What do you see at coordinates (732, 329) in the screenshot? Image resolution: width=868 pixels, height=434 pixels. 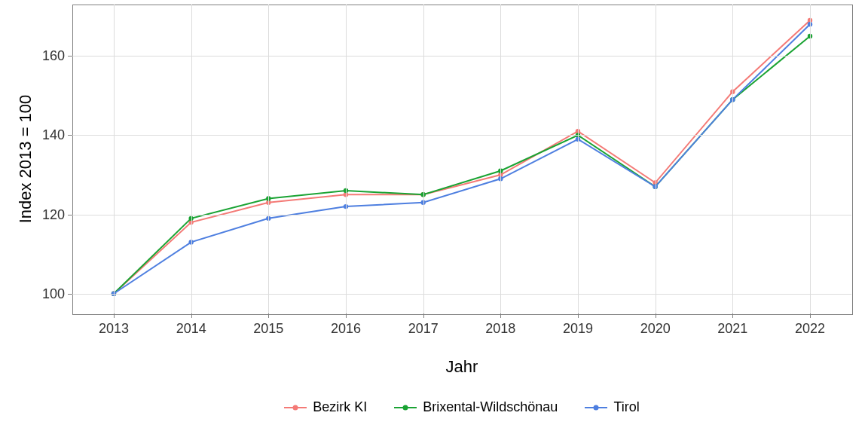 I see `tick-label-x: 2021` at bounding box center [732, 329].